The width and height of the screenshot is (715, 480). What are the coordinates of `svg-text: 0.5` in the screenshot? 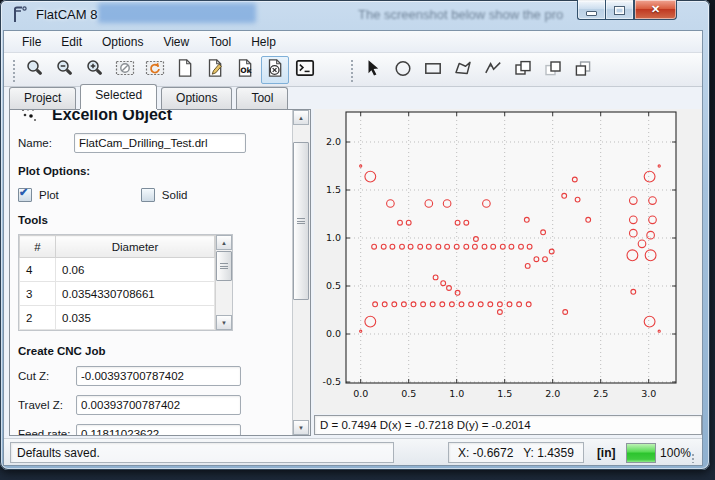 It's located at (334, 286).